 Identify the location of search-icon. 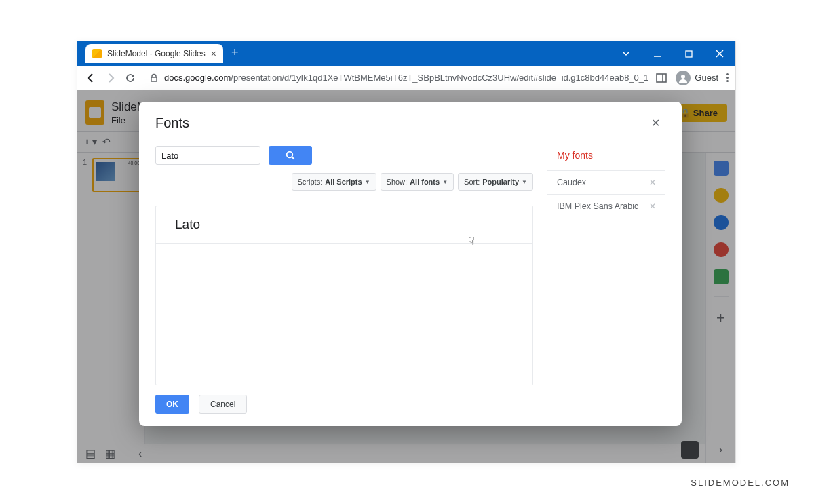
(290, 156).